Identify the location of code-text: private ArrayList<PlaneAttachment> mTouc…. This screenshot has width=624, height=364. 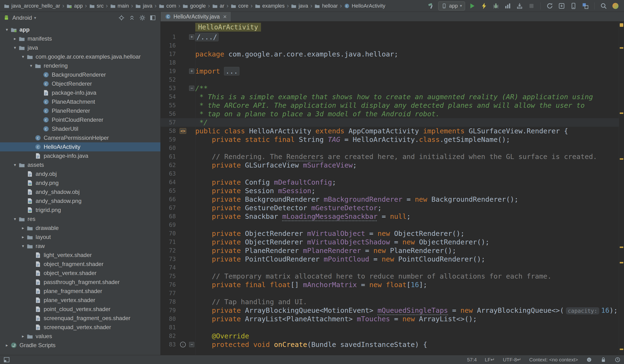
(336, 319).